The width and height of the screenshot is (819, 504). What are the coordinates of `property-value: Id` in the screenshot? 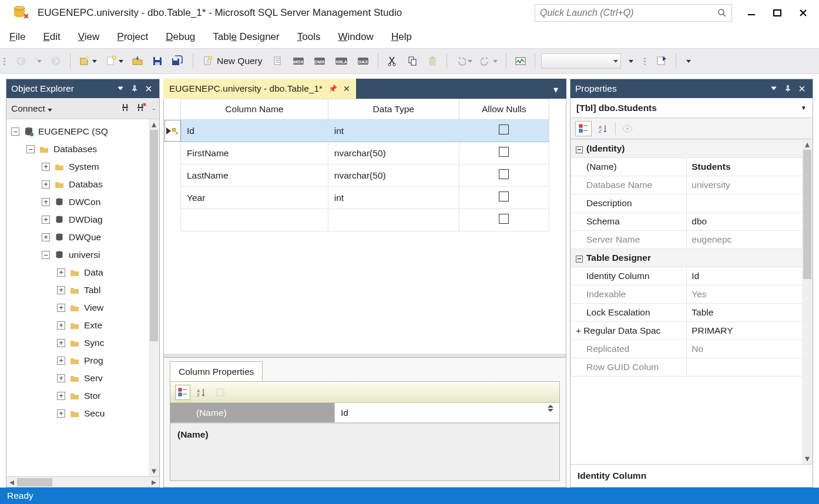 It's located at (750, 276).